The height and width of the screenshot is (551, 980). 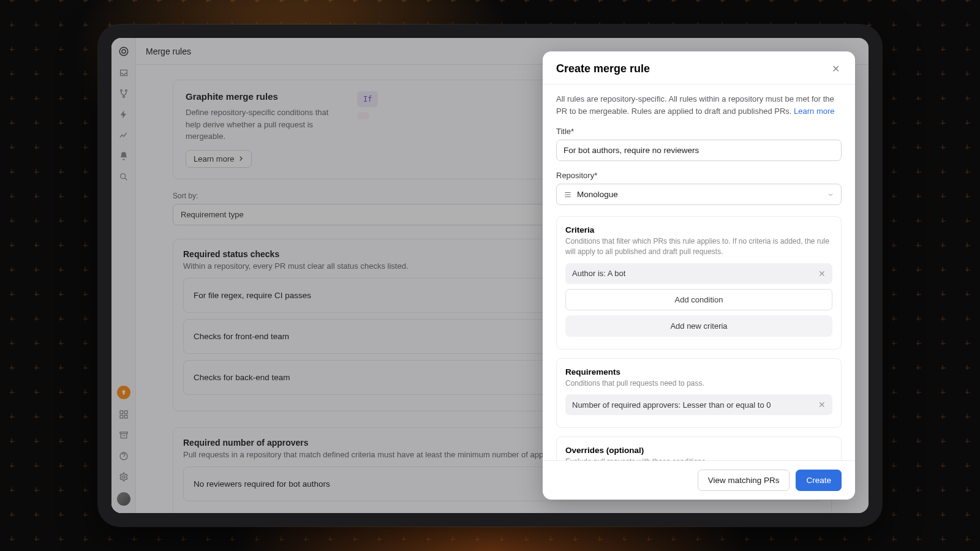 I want to click on overrides-group: Overrides (optional) Exclude pull reques…, so click(x=699, y=448).